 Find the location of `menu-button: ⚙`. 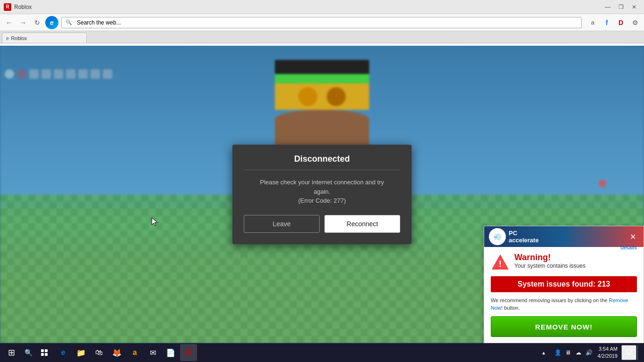

menu-button: ⚙ is located at coordinates (635, 23).